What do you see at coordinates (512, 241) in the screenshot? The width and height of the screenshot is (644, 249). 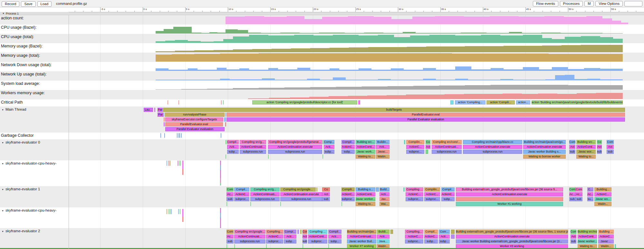 I see `timeline-bar: Javac worker Building external/com_googl…` at bounding box center [512, 241].